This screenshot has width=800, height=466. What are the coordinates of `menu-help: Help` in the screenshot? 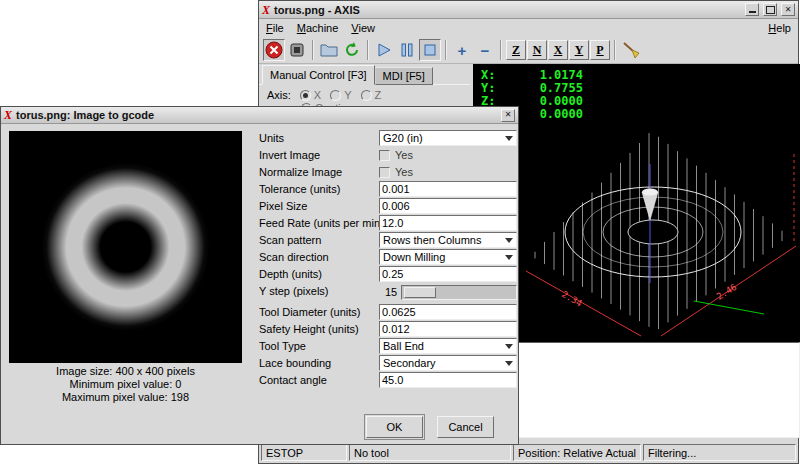 It's located at (780, 28).